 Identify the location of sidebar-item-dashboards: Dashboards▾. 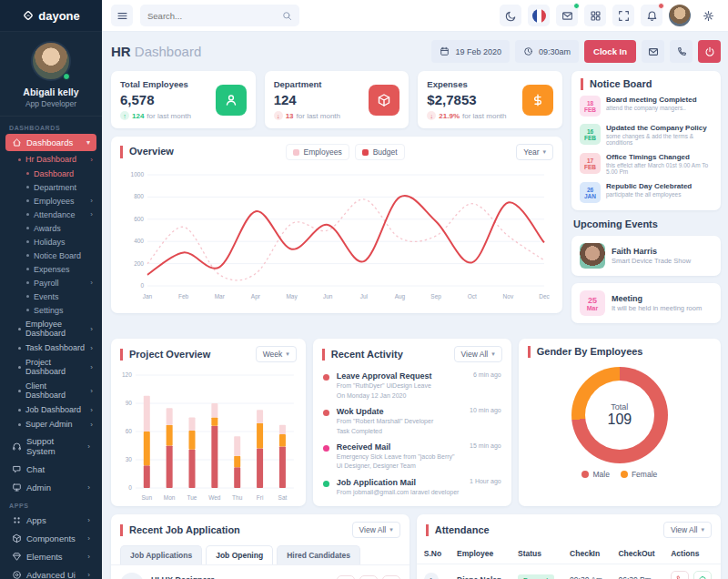
(51, 142).